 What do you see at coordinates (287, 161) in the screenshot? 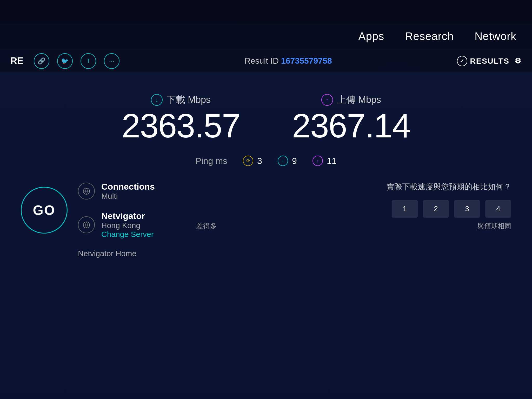
I see `download-ping-block: ↓ 9` at bounding box center [287, 161].